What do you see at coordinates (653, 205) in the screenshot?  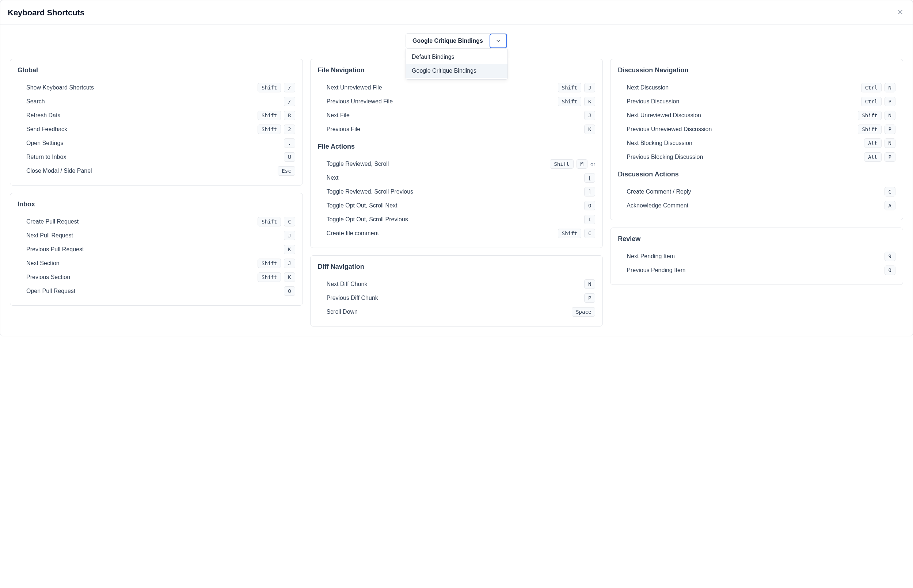 I see `shortcut-label: Acknowledge Comment` at bounding box center [653, 205].